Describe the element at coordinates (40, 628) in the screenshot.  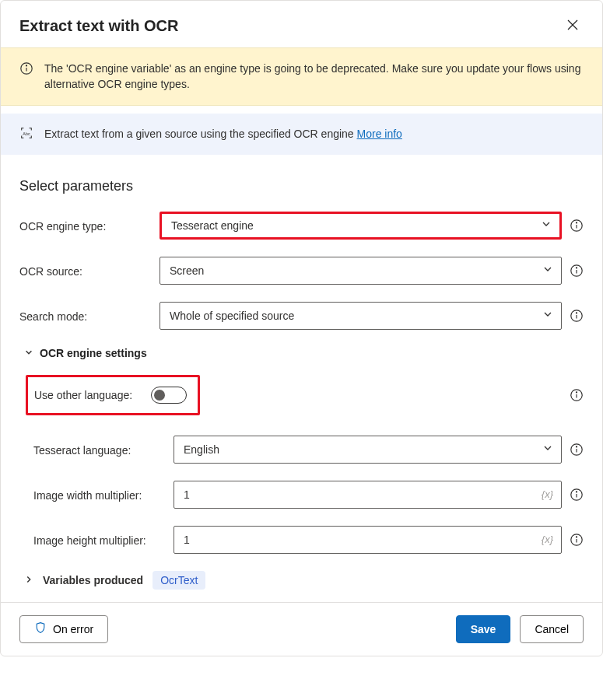
I see `shield-icon` at that location.